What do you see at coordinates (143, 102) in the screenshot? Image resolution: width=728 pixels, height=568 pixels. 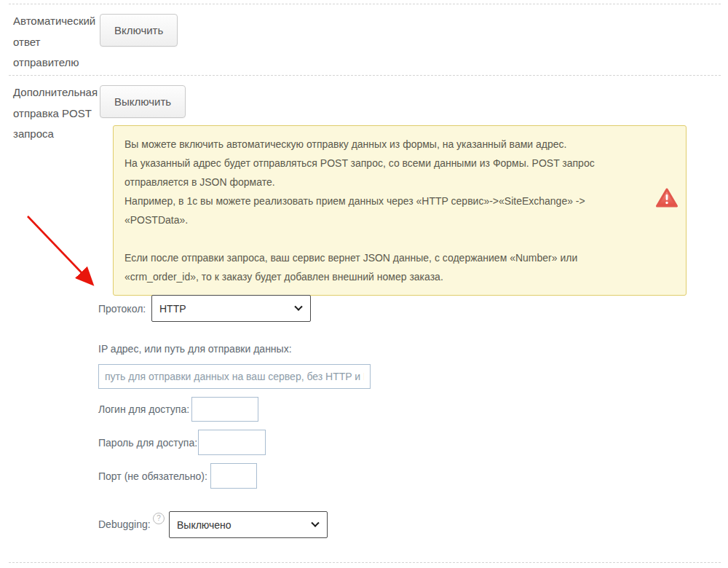 I see `post-request-disable-button: Выключить` at bounding box center [143, 102].